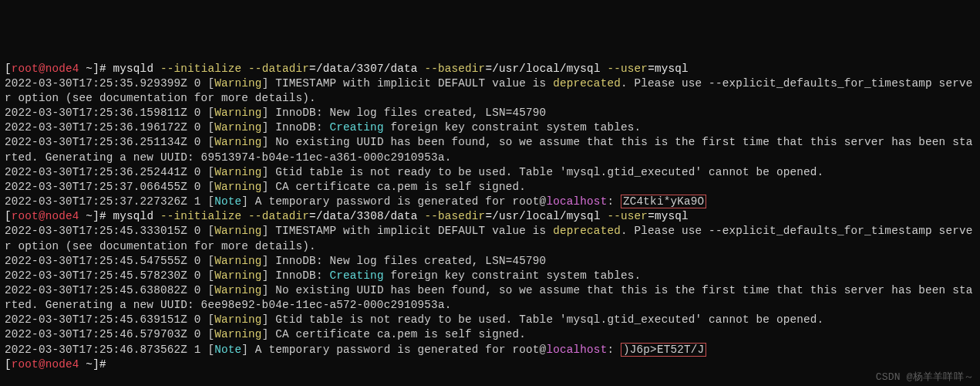  Describe the element at coordinates (109, 350) in the screenshot. I see `log-ts: 2022-03-30T17:25:46.873562Z 1 [` at that location.